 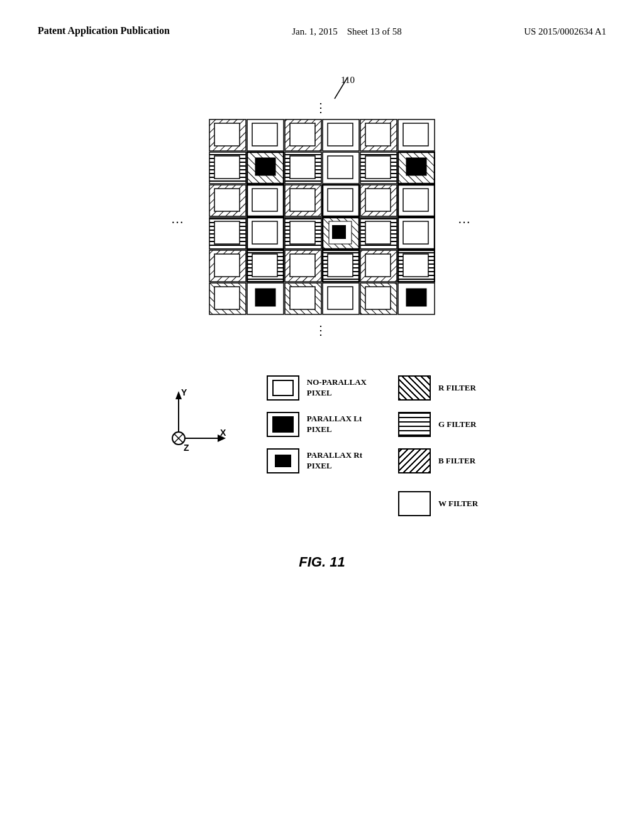 What do you see at coordinates (438, 446) in the screenshot?
I see `legend-right: R FILTER G FILTER B FILTER W FILTER` at bounding box center [438, 446].